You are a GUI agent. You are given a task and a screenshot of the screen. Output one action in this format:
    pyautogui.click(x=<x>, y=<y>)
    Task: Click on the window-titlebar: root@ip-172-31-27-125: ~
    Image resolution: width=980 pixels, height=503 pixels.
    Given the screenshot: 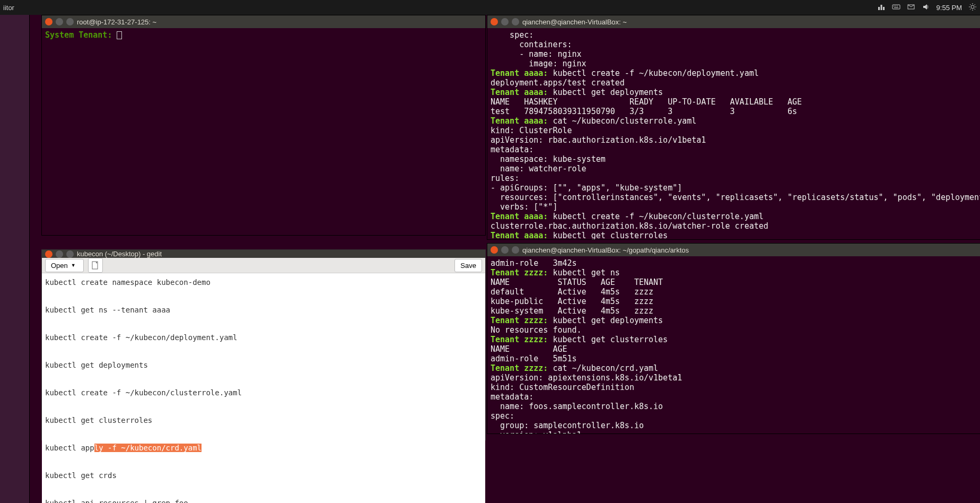 What is the action you would take?
    pyautogui.click(x=264, y=22)
    